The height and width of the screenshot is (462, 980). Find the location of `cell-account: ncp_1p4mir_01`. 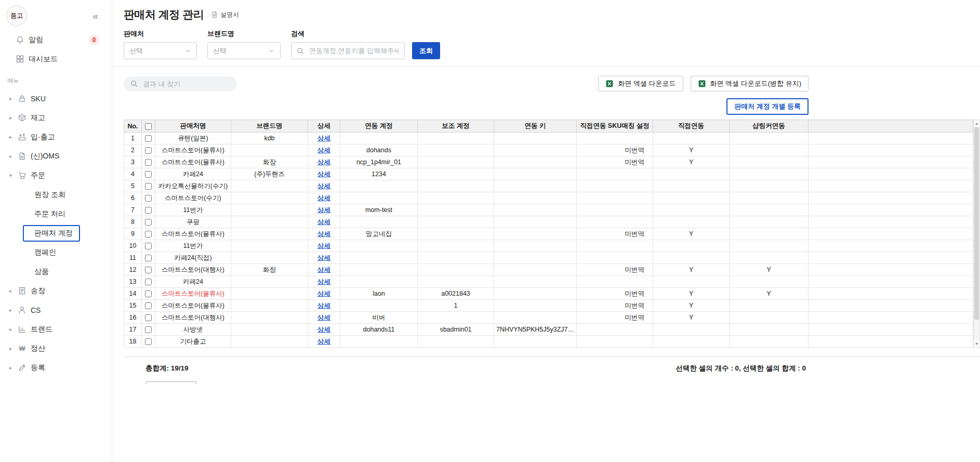

cell-account: ncp_1p4mir_01 is located at coordinates (379, 162).